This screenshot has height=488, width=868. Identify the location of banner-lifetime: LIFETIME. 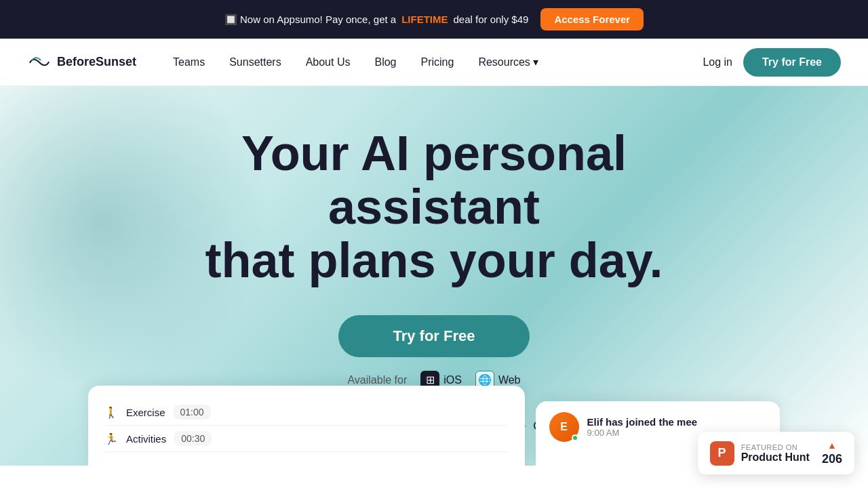
(425, 19).